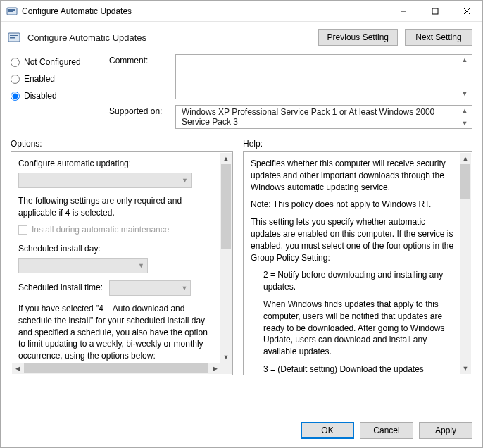 The height and width of the screenshot is (448, 483). What do you see at coordinates (358, 37) in the screenshot?
I see `previous-setting-button: Previous Setting` at bounding box center [358, 37].